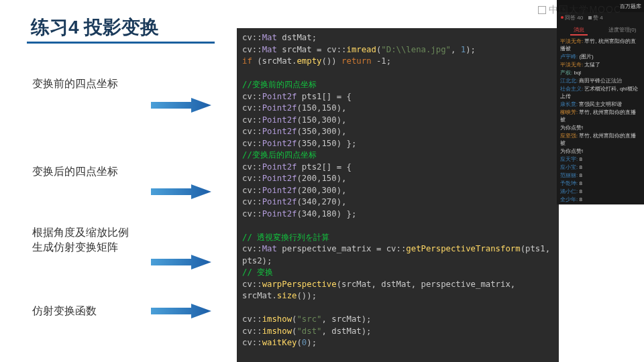 Image resolution: width=644 pixels, height=362 pixels. What do you see at coordinates (600, 204) in the screenshot?
I see `chat-line: 草妹妹: 草竹, 杭州富阳你的直播被` at bounding box center [600, 204].